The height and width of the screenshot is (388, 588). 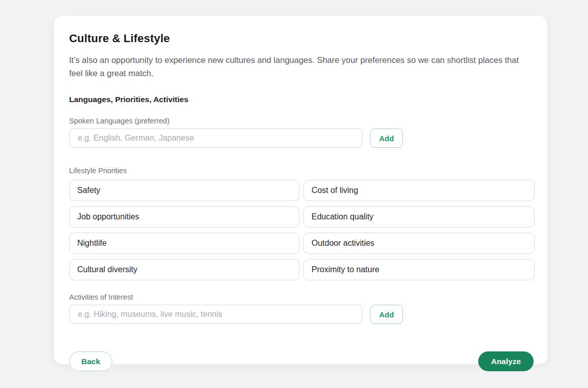 What do you see at coordinates (299, 67) in the screenshot?
I see `page-description: It’s also an opportunity to experience n…` at bounding box center [299, 67].